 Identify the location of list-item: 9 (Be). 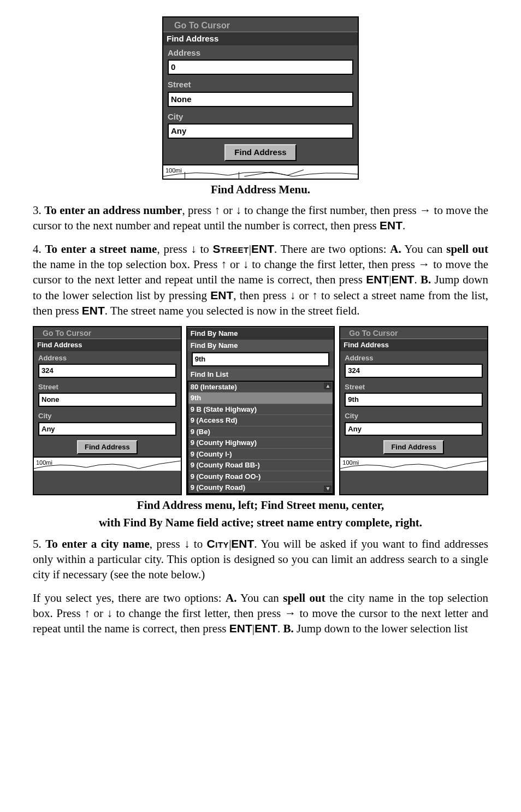
(261, 432).